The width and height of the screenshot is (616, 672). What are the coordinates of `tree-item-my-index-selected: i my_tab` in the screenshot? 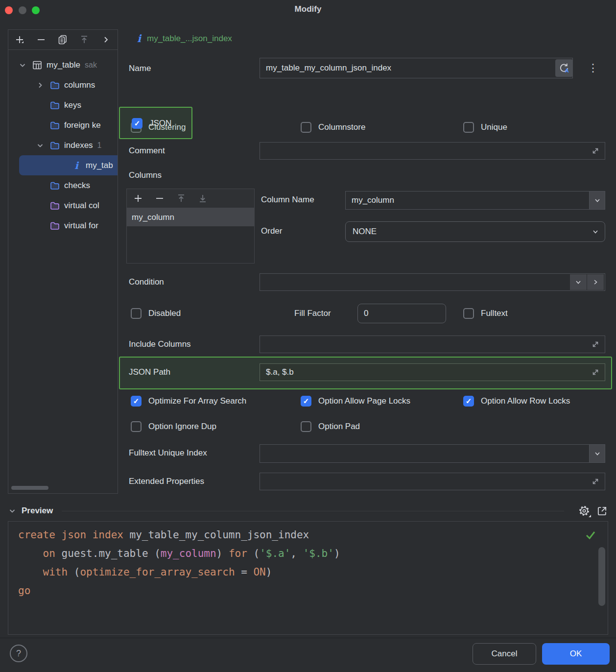 It's located at (69, 166).